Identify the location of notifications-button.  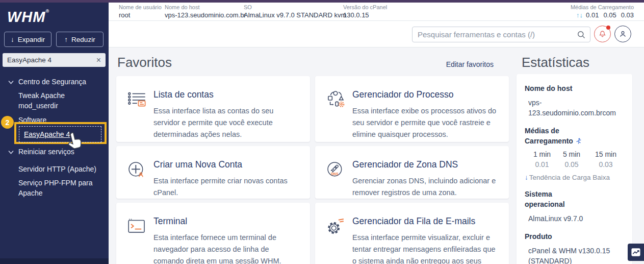
(603, 34).